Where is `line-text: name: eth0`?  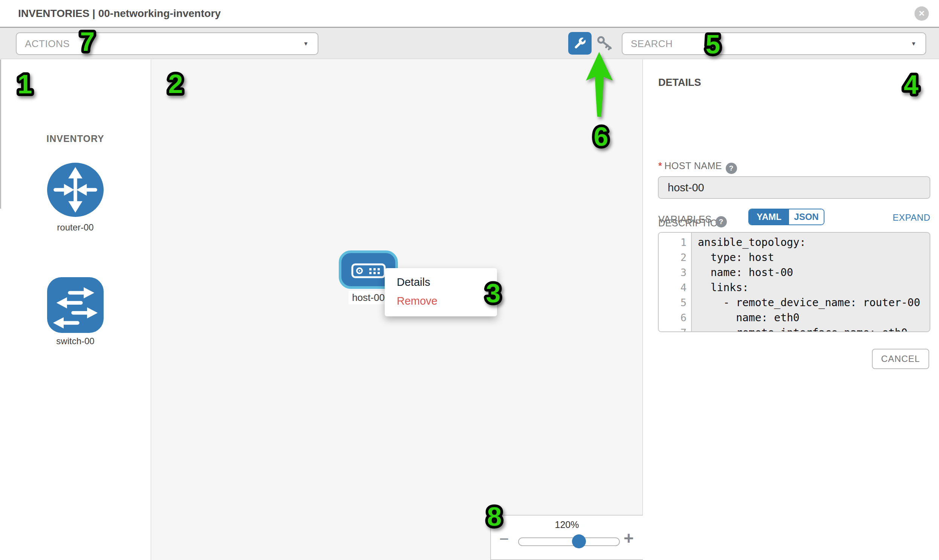 line-text: name: eth0 is located at coordinates (749, 318).